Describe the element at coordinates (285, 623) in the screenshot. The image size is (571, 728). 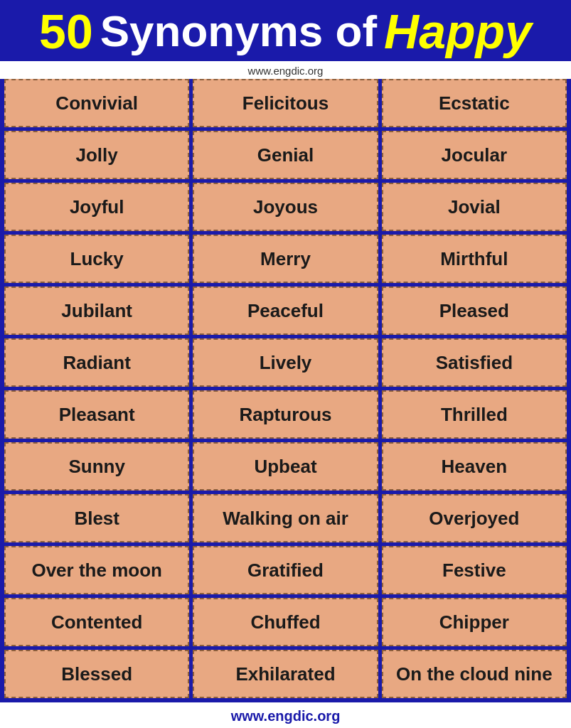
I see `word-label: Chuffed` at that location.